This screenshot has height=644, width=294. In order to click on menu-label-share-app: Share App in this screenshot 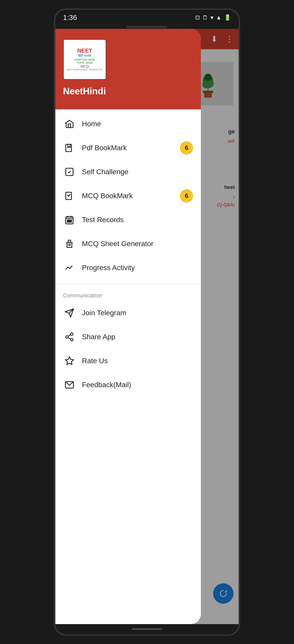, I will do `click(99, 337)`.